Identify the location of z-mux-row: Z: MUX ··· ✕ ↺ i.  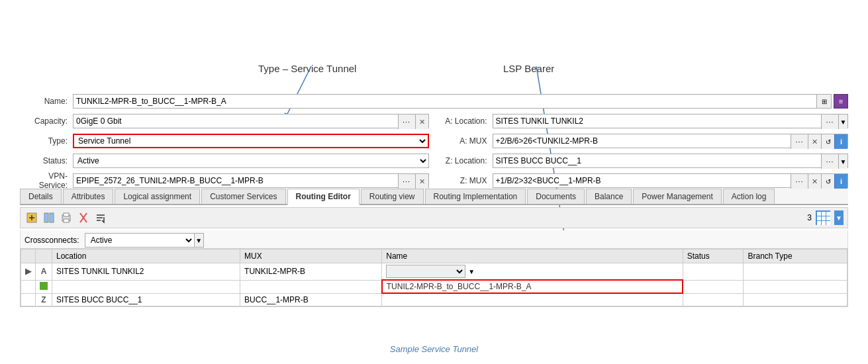
(644, 181).